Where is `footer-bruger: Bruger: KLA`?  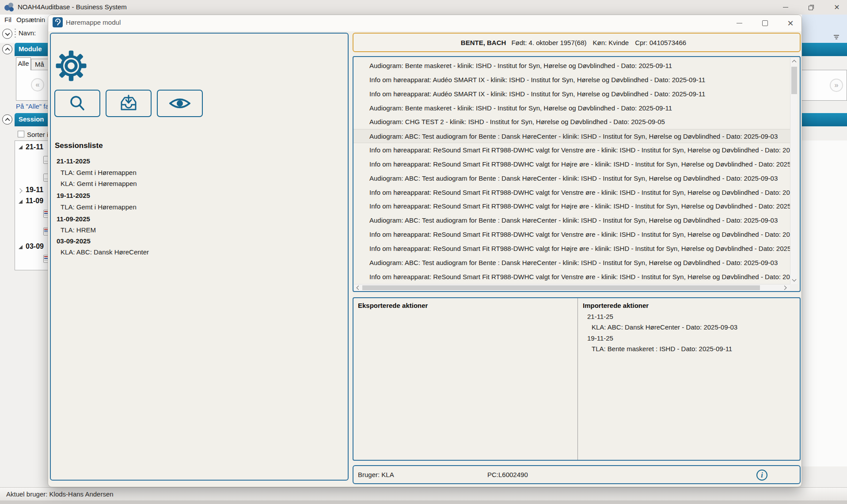
footer-bruger: Bruger: KLA is located at coordinates (376, 474).